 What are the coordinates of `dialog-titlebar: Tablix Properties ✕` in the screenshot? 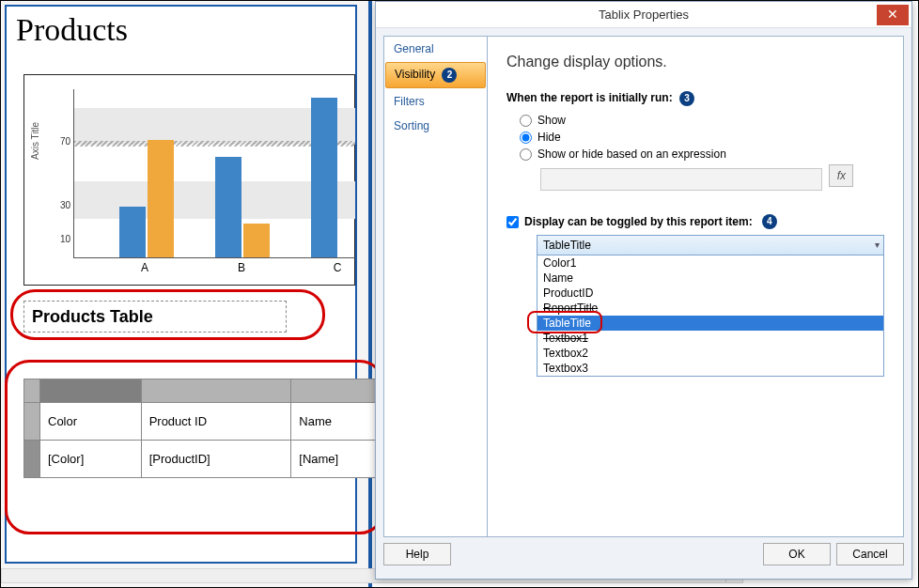 It's located at (644, 15).